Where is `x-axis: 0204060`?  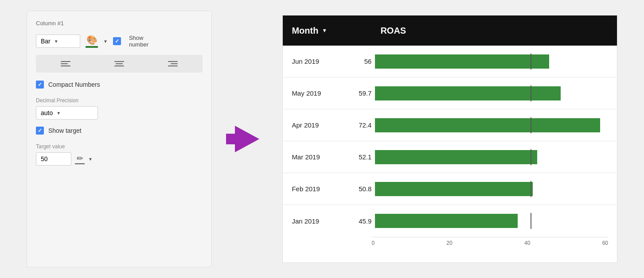 x-axis: 0204060 is located at coordinates (450, 244).